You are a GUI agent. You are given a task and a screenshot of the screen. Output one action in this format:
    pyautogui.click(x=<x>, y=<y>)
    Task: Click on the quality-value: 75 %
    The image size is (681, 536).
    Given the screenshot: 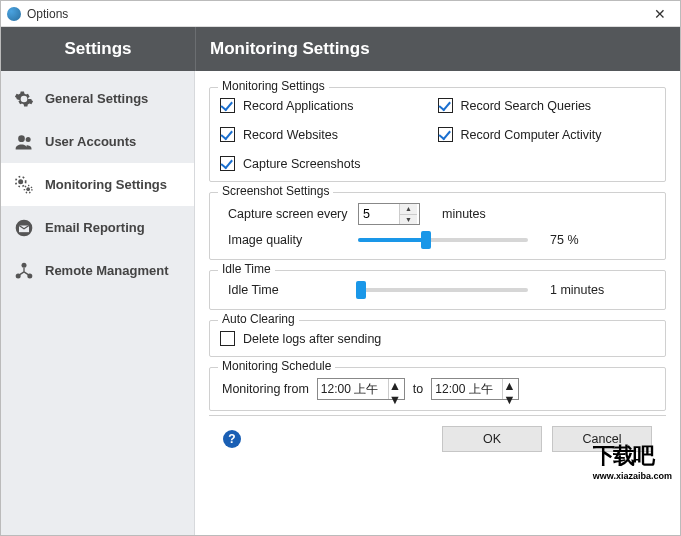 What is the action you would take?
    pyautogui.click(x=564, y=240)
    